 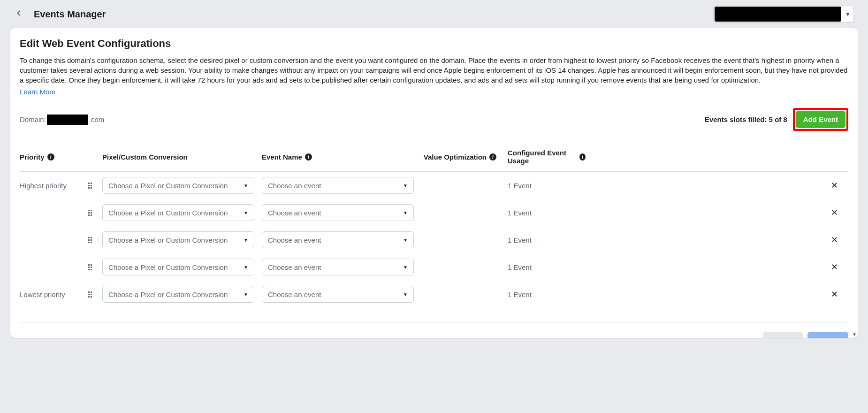 I want to click on domain-label-group: Domain: .com, so click(x=62, y=120).